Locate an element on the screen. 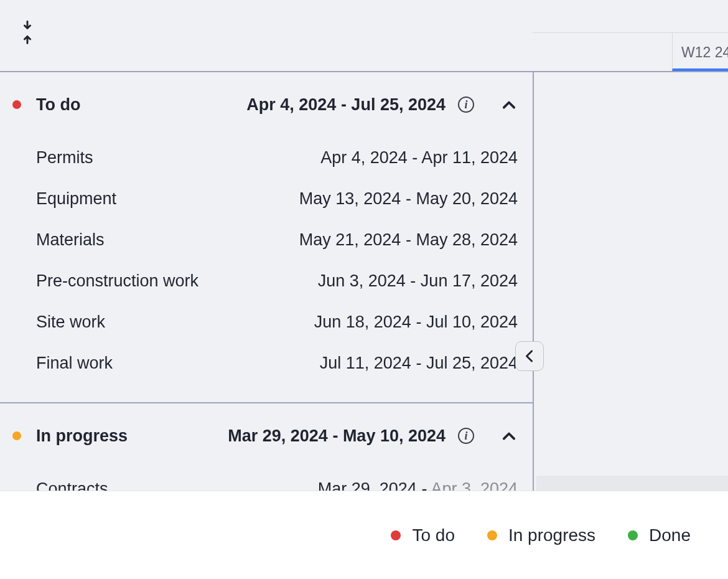  task-row: Permits Apr 4, 2024 - Apr 11, 2024 is located at coordinates (266, 158).